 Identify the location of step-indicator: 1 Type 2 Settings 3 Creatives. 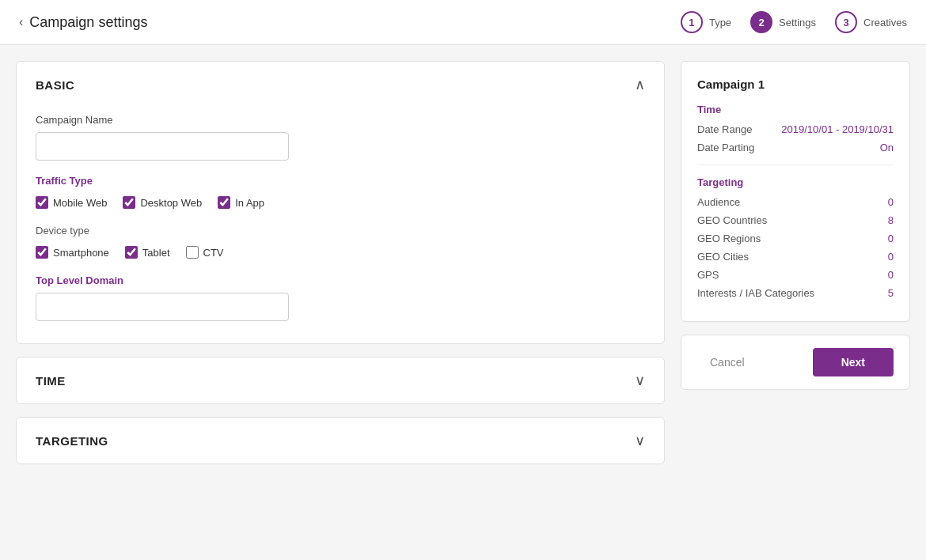
(794, 22).